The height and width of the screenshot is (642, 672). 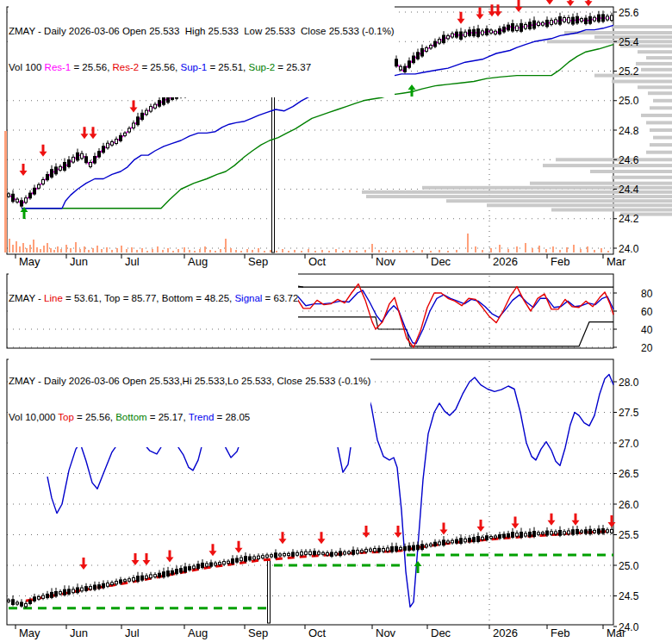 I want to click on trend-sell-arrows, so click(x=348, y=541).